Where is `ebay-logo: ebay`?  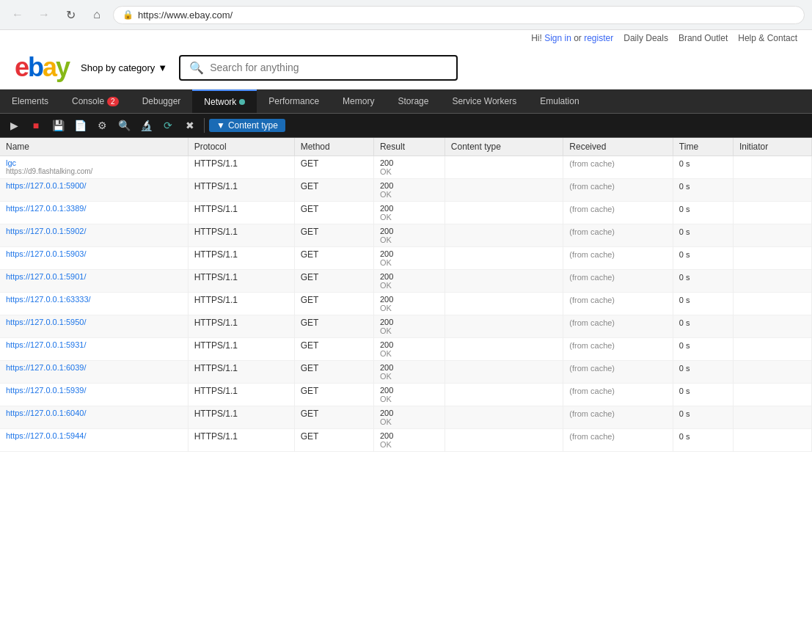
ebay-logo: ebay is located at coordinates (42, 67).